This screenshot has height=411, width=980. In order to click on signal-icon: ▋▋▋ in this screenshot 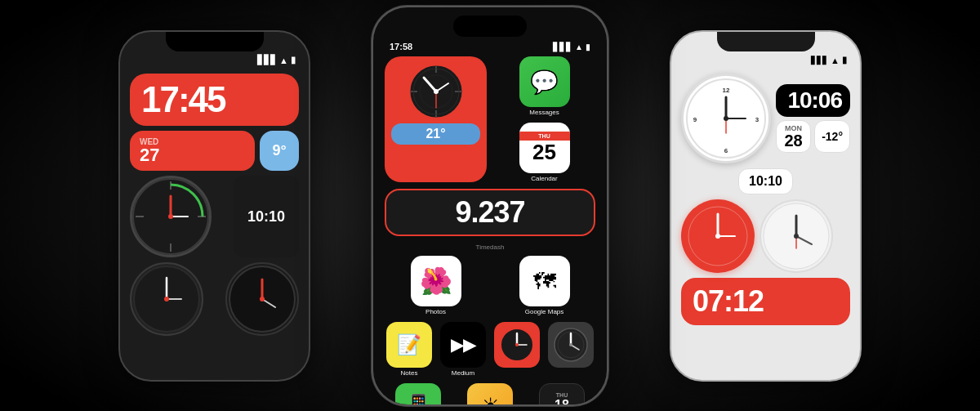, I will do `click(563, 47)`.